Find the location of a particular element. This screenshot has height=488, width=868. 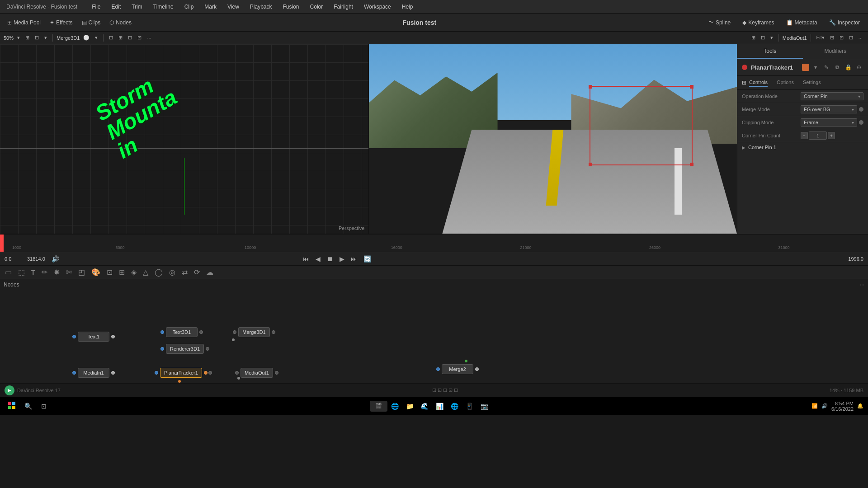

menu-mark: Mark is located at coordinates (211, 7).